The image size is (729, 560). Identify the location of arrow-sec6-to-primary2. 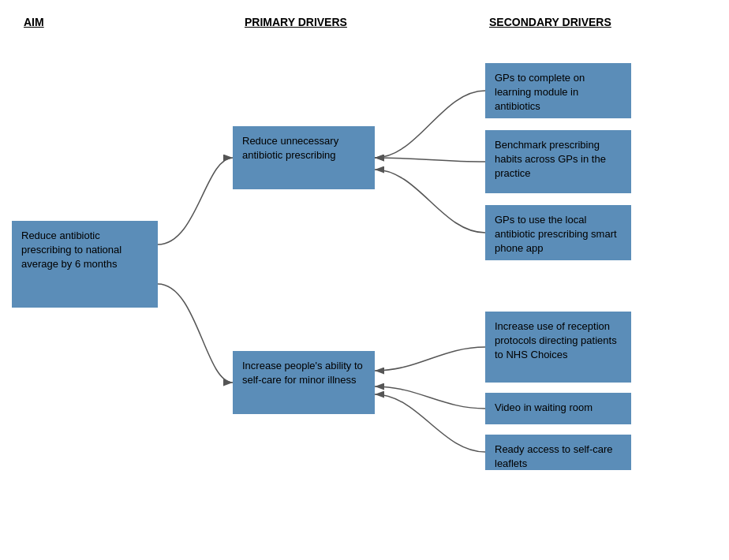
(430, 423).